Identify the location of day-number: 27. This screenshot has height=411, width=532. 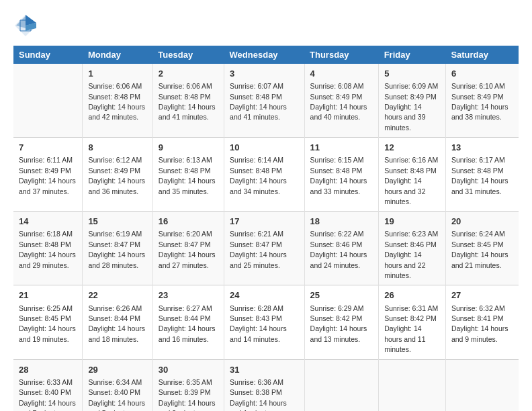
(482, 295).